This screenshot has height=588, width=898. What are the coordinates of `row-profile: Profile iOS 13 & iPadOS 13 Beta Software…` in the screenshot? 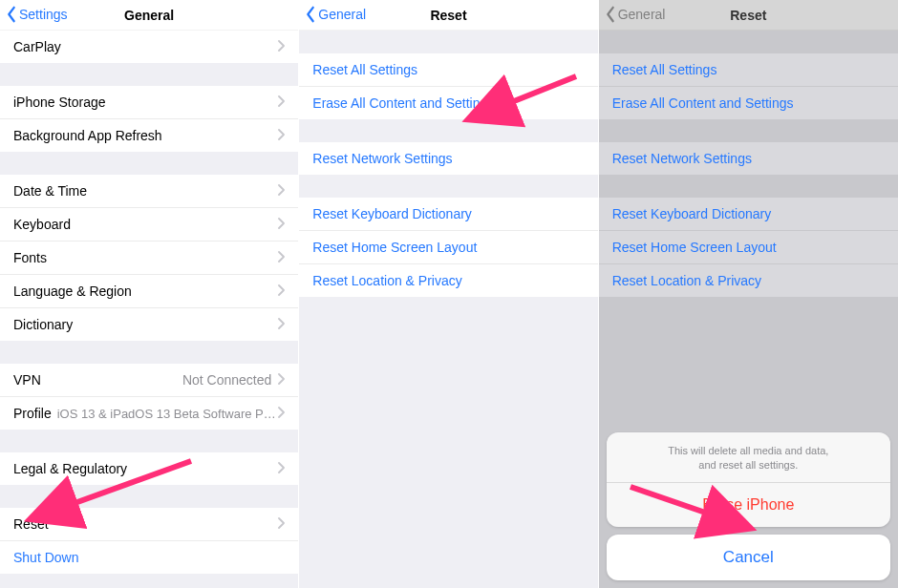 It's located at (149, 412).